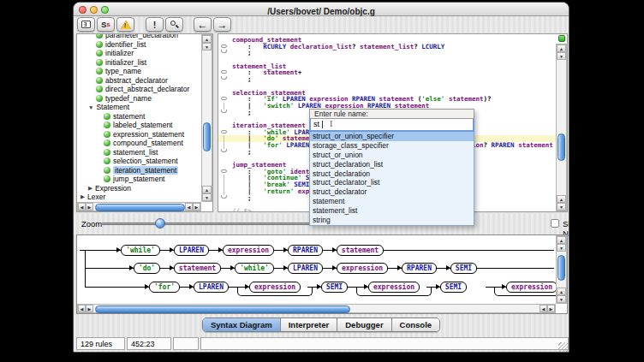 This screenshot has height=362, width=644. What do you see at coordinates (392, 145) in the screenshot?
I see `popup-item-storage_class_specifier: storage_class_specifier` at bounding box center [392, 145].